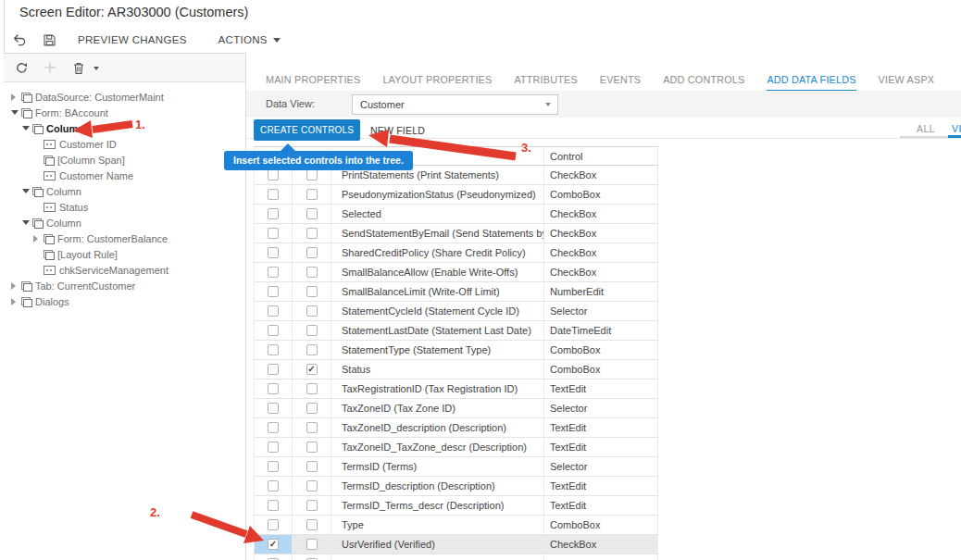 The height and width of the screenshot is (560, 961). Describe the element at coordinates (437, 83) in the screenshot. I see `tab-layout-properties: LAYOUT PROPERTIES` at that location.